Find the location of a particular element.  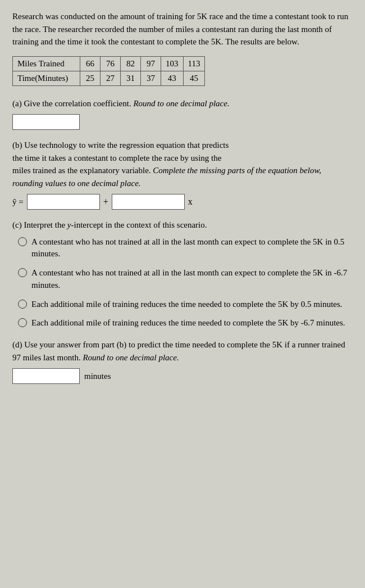

row2-val3: 31 is located at coordinates (131, 78).